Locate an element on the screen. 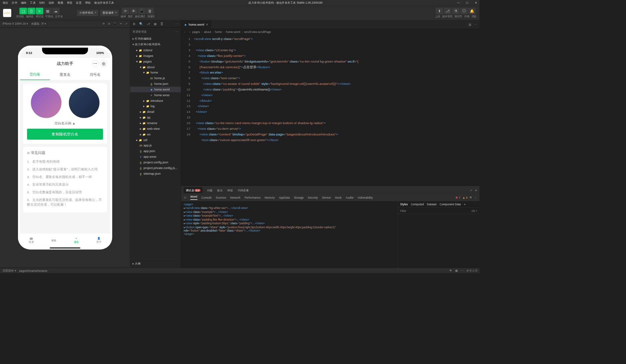 The width and height of the screenshot is (626, 364). debugger-button: ≡ is located at coordinates (39, 11).